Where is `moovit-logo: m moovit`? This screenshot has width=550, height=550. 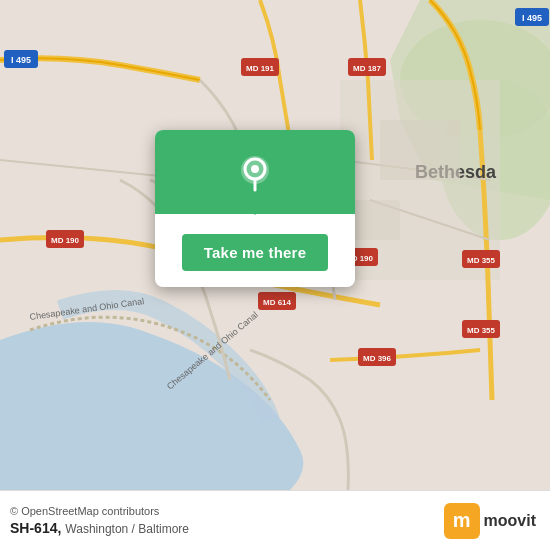
moovit-logo: m moovit is located at coordinates (490, 521).